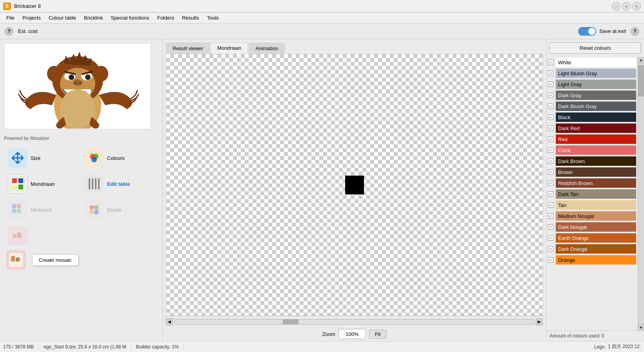  Describe the element at coordinates (166, 18) in the screenshot. I see `menu-item-folders: Folders` at that location.